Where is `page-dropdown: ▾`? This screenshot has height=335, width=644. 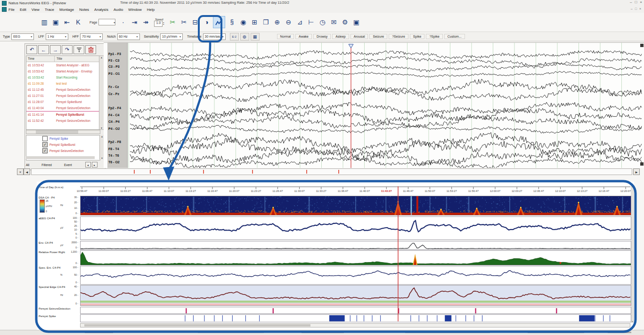
page-dropdown: ▾ is located at coordinates (107, 22).